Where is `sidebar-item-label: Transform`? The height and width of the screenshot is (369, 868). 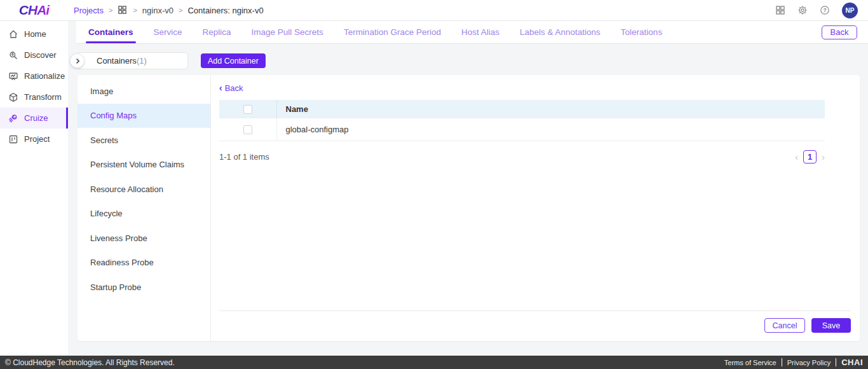
sidebar-item-label: Transform is located at coordinates (43, 97).